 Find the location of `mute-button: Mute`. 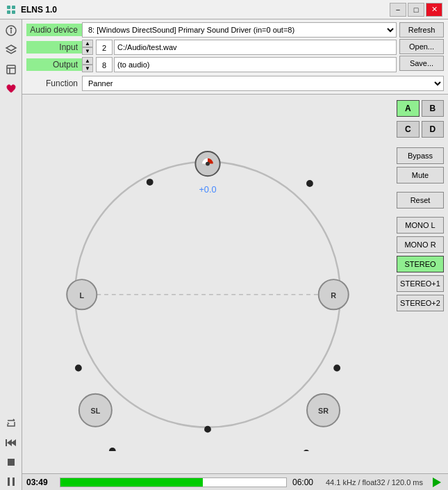

mute-button: Mute is located at coordinates (420, 175).